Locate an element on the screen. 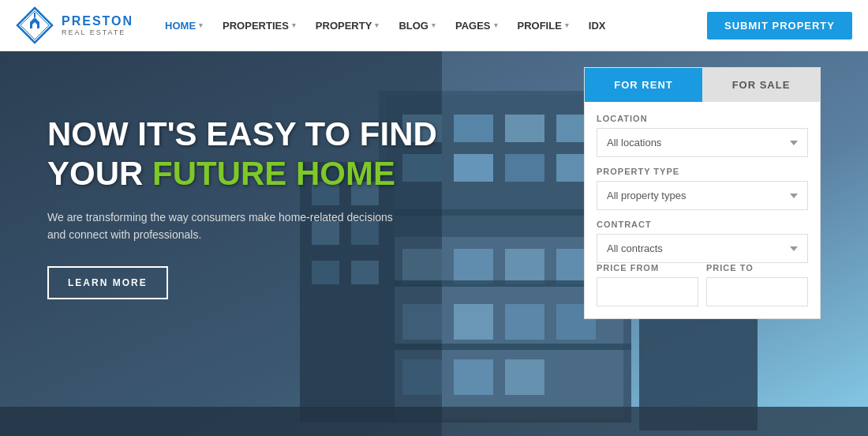 This screenshot has height=436, width=868. tab-for-sale: FOR SALE is located at coordinates (761, 85).